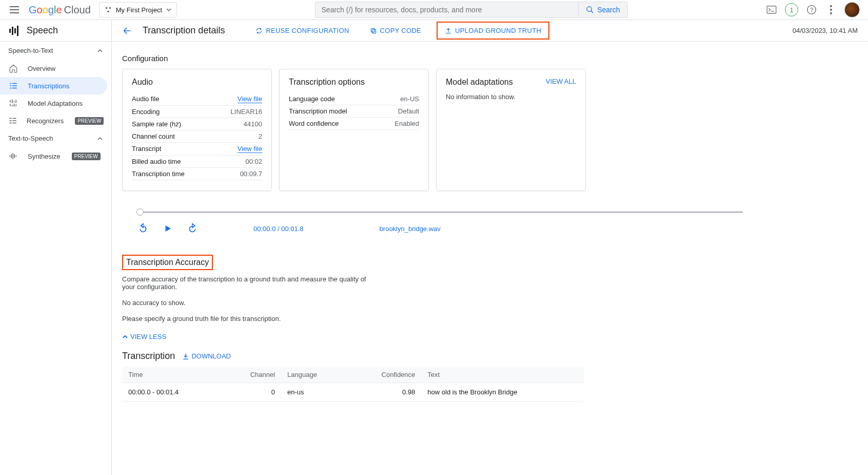 The width and height of the screenshot is (868, 475). I want to click on accuracy-line2: No accuracy to show., so click(250, 303).